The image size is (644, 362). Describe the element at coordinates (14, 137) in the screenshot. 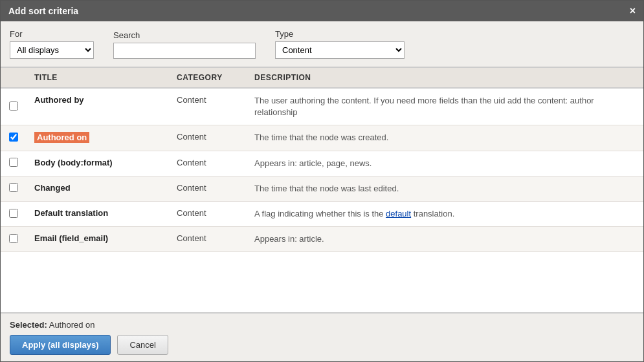

I see `authored-on-checkbox` at that location.